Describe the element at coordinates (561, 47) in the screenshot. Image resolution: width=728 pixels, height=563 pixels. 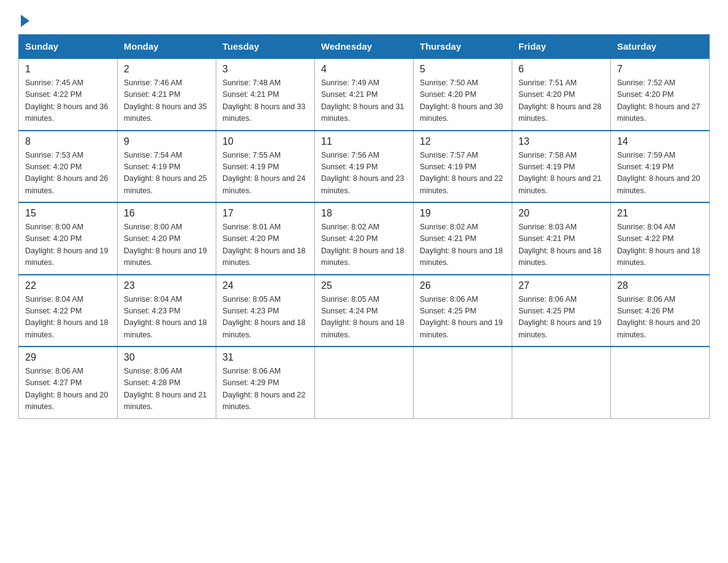
I see `calendar-header-friday: Friday` at that location.